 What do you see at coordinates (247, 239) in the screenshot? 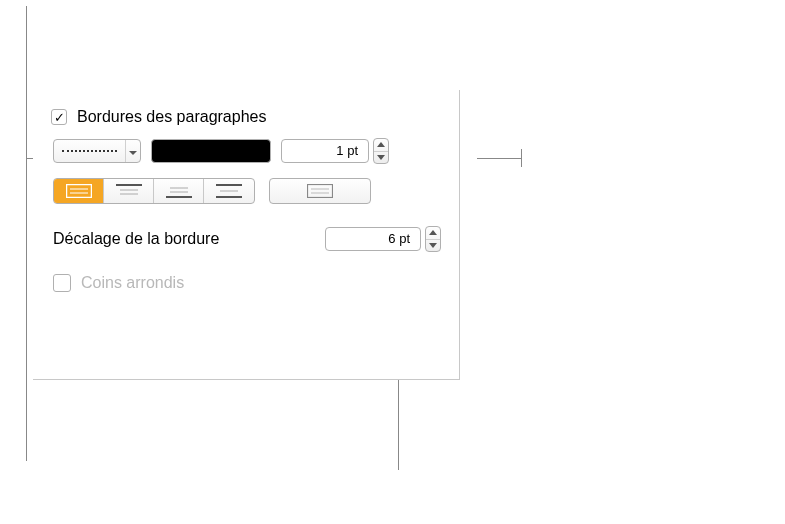
I see `border-offset-row: Décalage de la bordure 6 pt` at bounding box center [247, 239].